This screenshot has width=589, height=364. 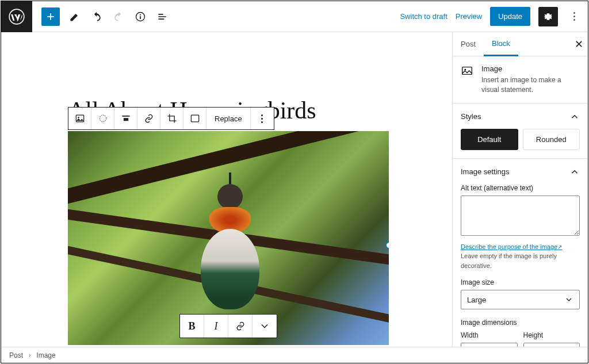 What do you see at coordinates (265, 326) in the screenshot?
I see `caption-more-icon` at bounding box center [265, 326].